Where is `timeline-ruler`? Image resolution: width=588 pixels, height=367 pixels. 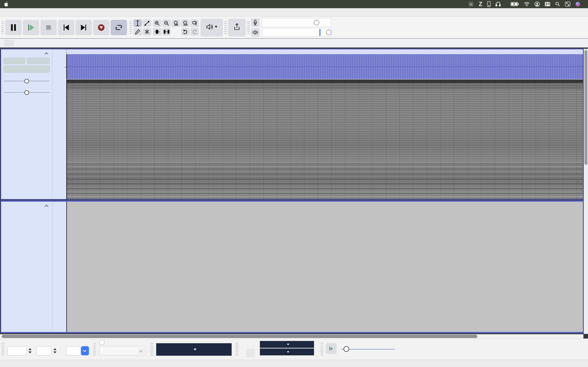 timeline-ruler is located at coordinates (294, 43).